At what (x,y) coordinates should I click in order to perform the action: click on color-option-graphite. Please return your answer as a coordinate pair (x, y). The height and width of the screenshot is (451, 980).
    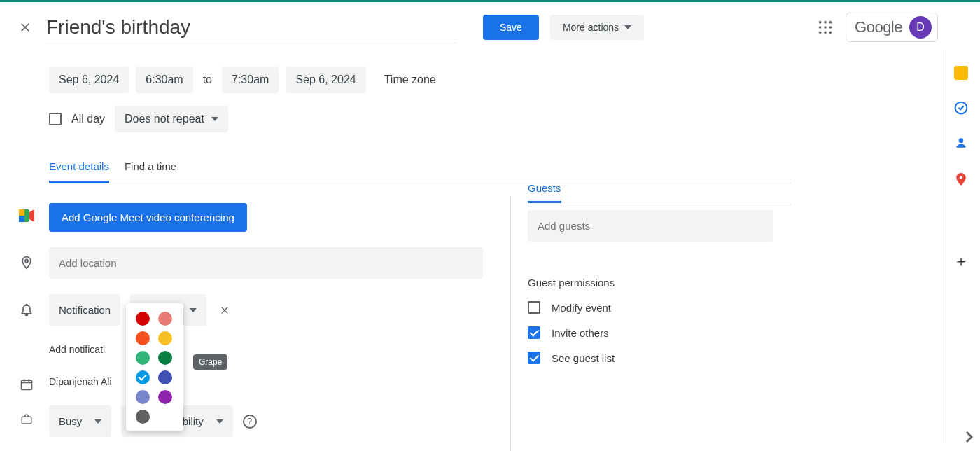
    Looking at the image, I should click on (143, 417).